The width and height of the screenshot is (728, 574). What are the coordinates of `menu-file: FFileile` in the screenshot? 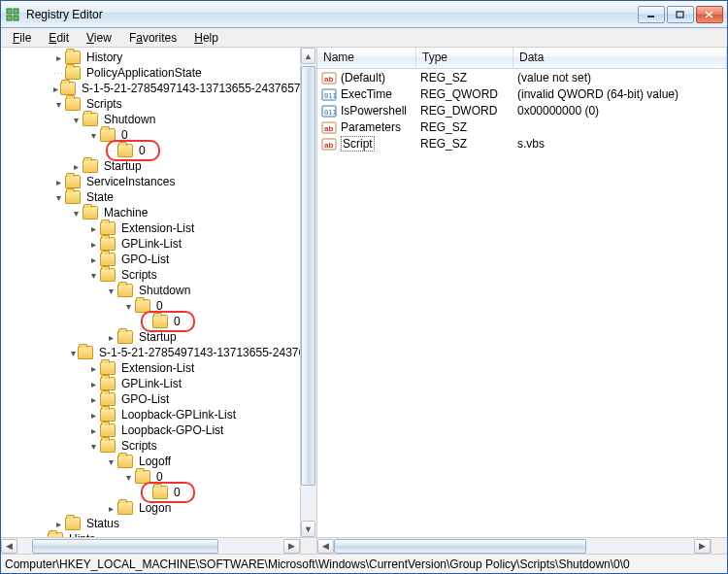 It's located at (21, 38).